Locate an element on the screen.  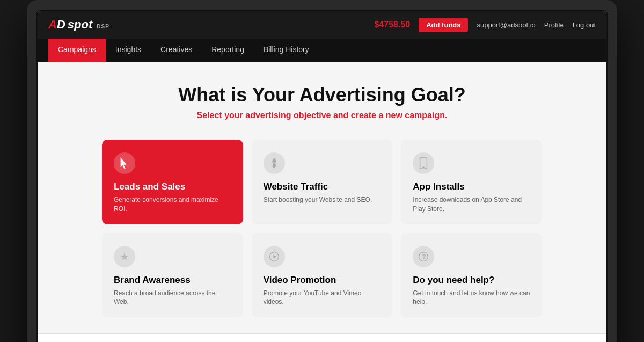
play-icon is located at coordinates (274, 257).